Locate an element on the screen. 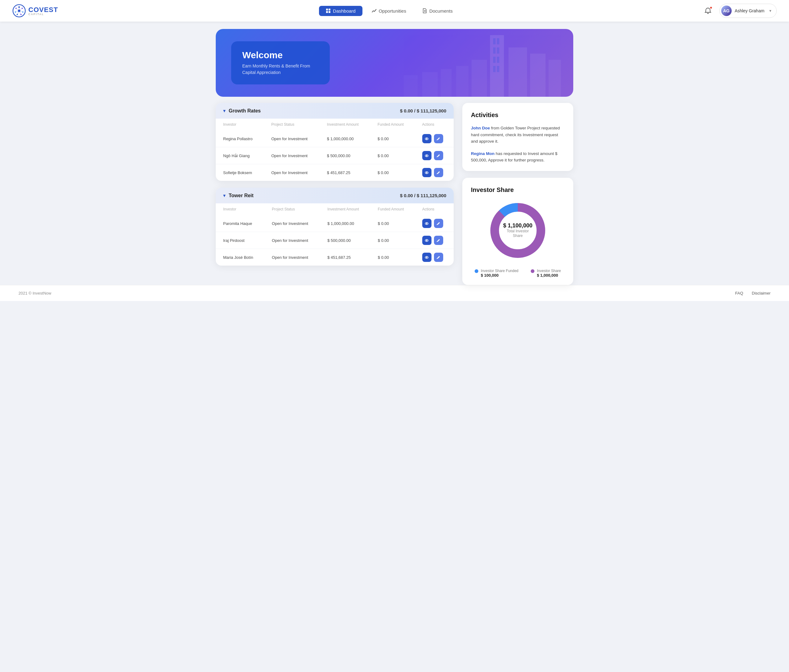 Image resolution: width=789 pixels, height=672 pixels. growth-rates-total: $ 0.00 / $ 111,125,000 is located at coordinates (423, 111).